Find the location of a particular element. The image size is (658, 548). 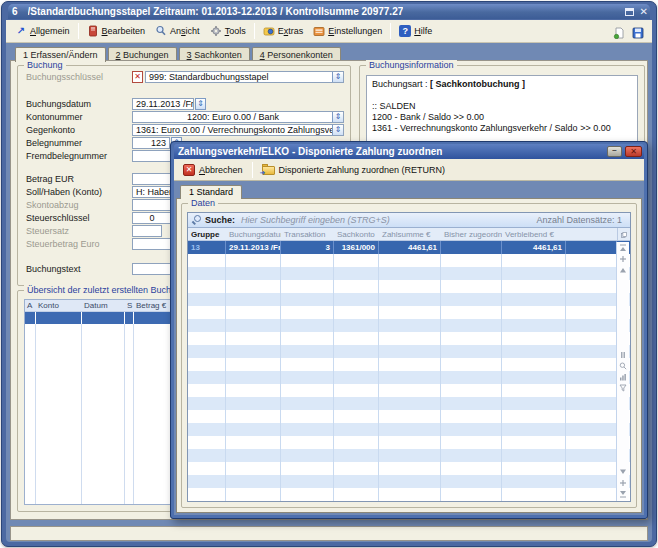

append-row-icon is located at coordinates (623, 483).